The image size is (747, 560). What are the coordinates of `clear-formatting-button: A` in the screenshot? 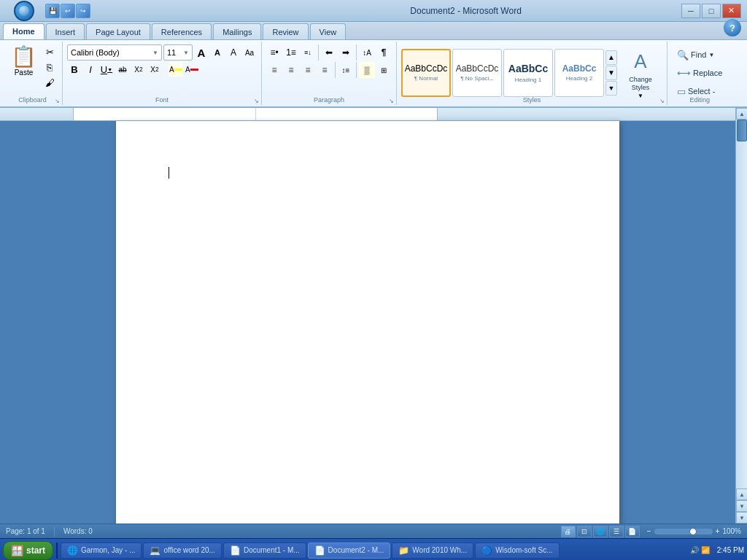 It's located at (233, 52).